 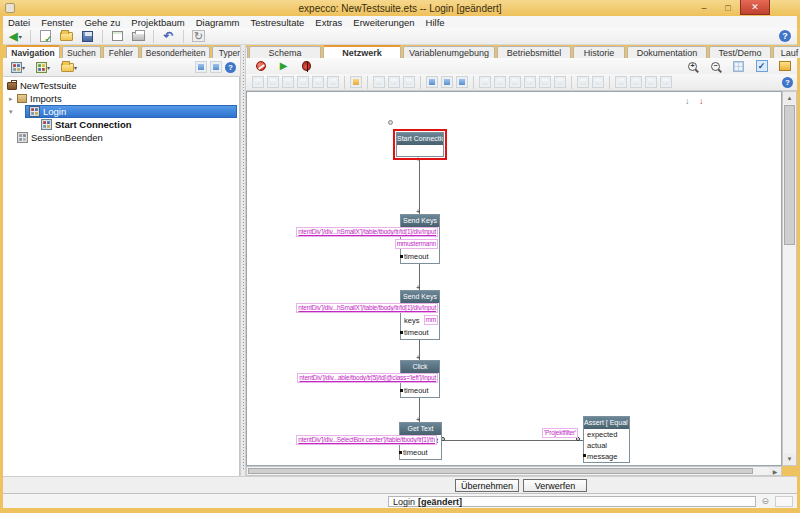 I want to click on value-label-keys: mm, so click(x=431, y=320).